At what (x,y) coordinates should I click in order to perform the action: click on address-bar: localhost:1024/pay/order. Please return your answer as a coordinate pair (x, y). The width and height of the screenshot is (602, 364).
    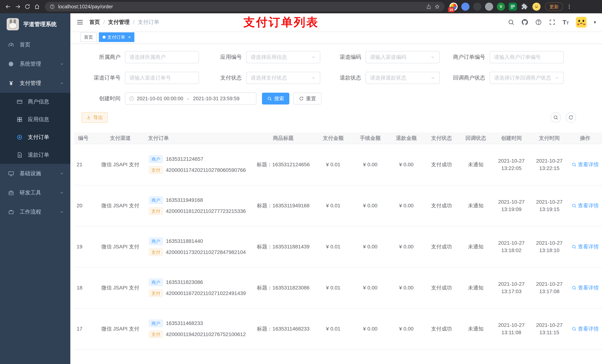
    Looking at the image, I should click on (245, 7).